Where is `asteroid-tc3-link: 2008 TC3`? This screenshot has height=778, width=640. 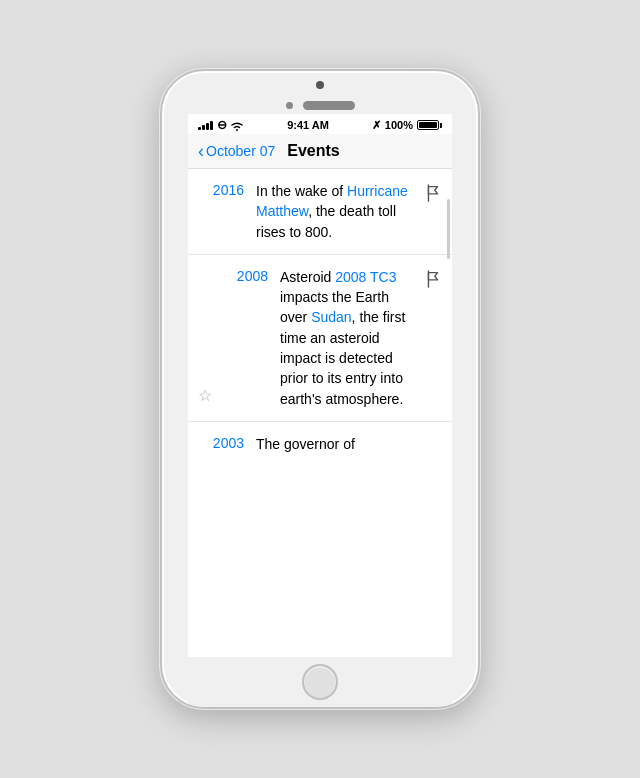
asteroid-tc3-link: 2008 TC3 is located at coordinates (366, 277).